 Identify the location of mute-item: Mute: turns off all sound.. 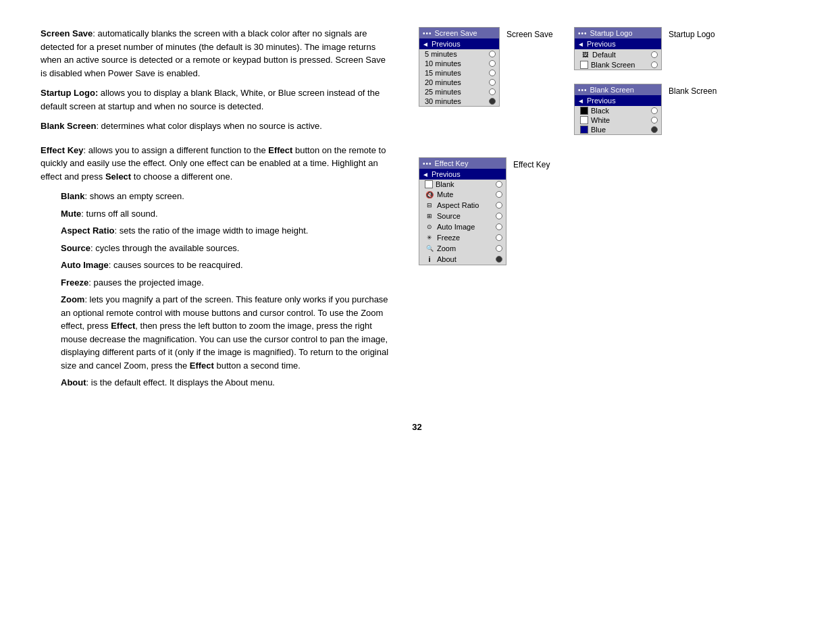
(226, 214).